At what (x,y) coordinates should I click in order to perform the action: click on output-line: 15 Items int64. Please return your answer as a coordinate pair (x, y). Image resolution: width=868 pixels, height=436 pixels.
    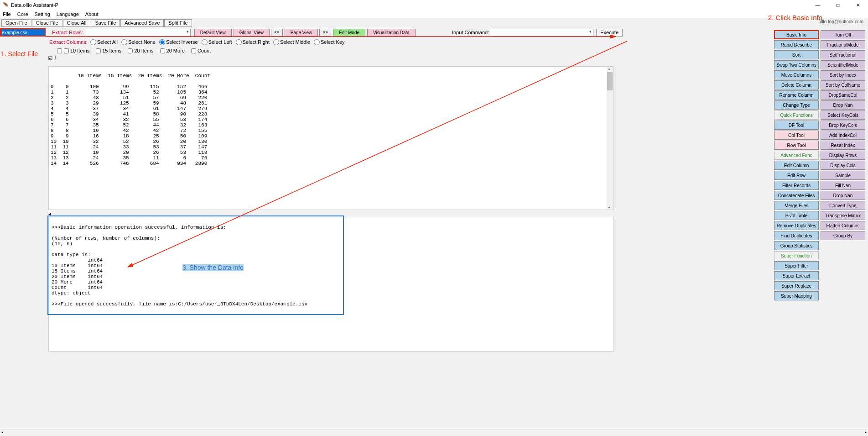
    Looking at the image, I should click on (331, 271).